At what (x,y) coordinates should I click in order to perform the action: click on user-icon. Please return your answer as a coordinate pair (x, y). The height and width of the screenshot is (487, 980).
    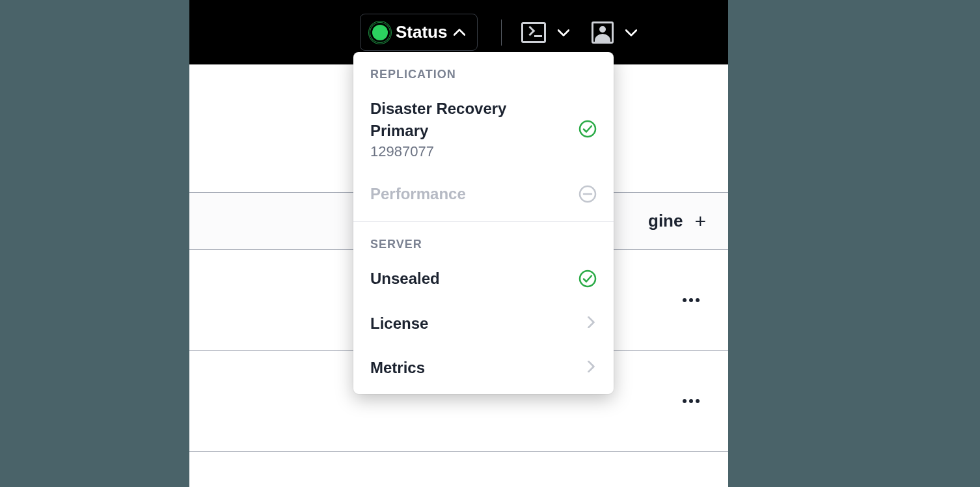
    Looking at the image, I should click on (603, 33).